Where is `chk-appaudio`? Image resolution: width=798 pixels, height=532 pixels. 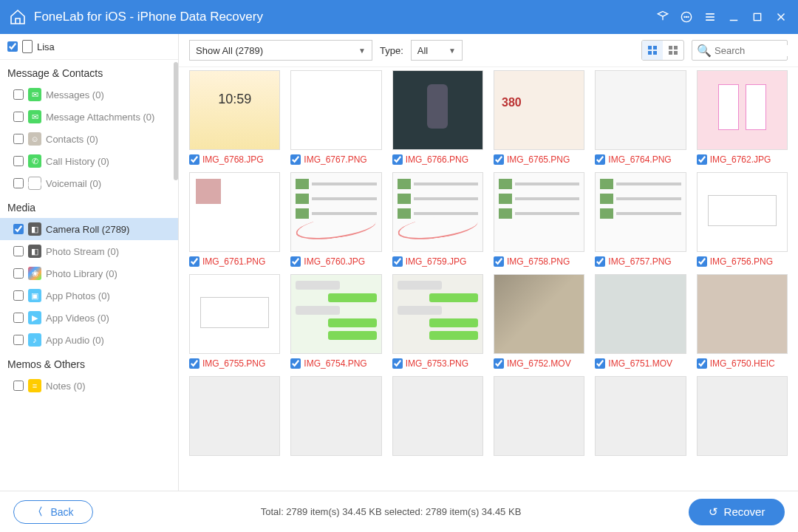
chk-appaudio is located at coordinates (18, 340).